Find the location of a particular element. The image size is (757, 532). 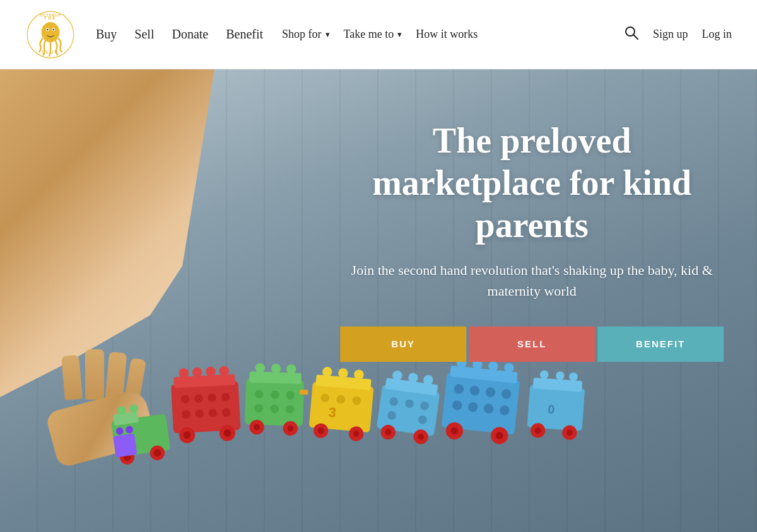

shop-for-chevron-icon: ▾ is located at coordinates (328, 35).